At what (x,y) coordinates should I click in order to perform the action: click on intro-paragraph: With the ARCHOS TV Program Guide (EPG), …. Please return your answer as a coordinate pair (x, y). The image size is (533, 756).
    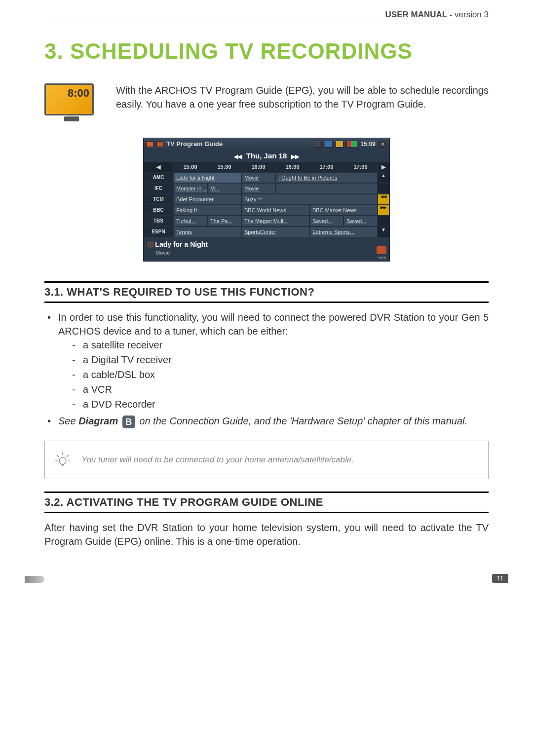
    Looking at the image, I should click on (302, 97).